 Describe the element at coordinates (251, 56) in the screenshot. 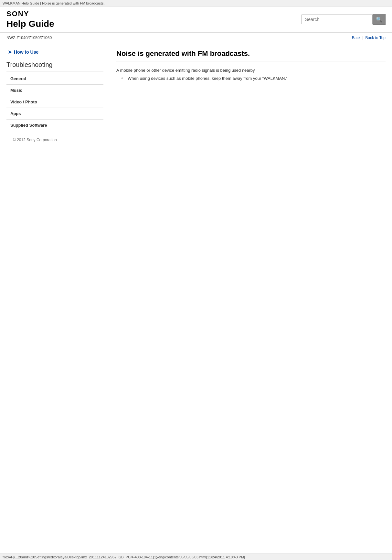

I see `page-title: Noise is generated with FM broadcasts.` at that location.